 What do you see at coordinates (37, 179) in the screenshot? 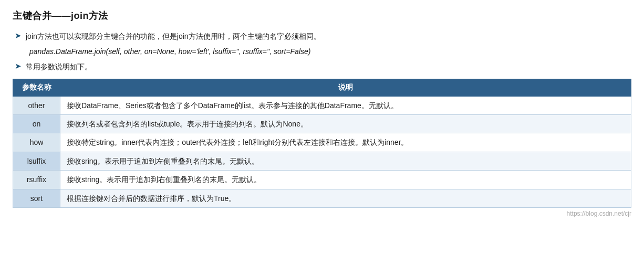
I see `param-name-cell: rsuffix` at bounding box center [37, 179].